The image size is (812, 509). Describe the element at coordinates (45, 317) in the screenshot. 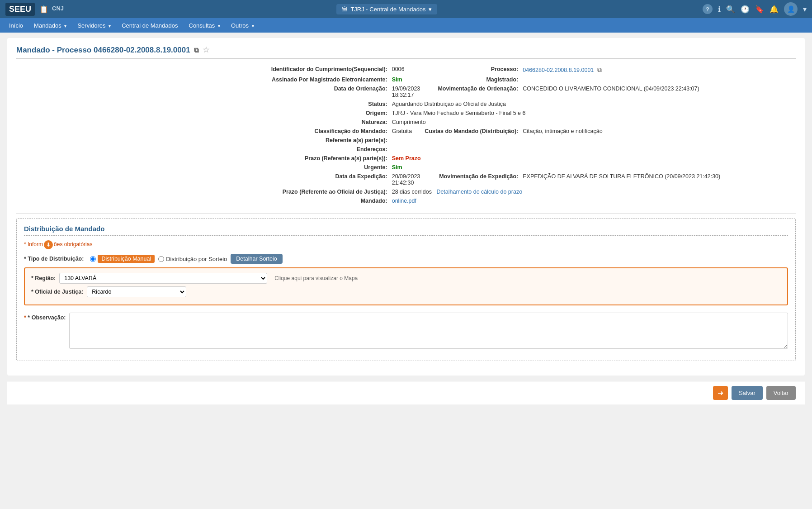

I see `observacao-label: * * Observação:` at that location.